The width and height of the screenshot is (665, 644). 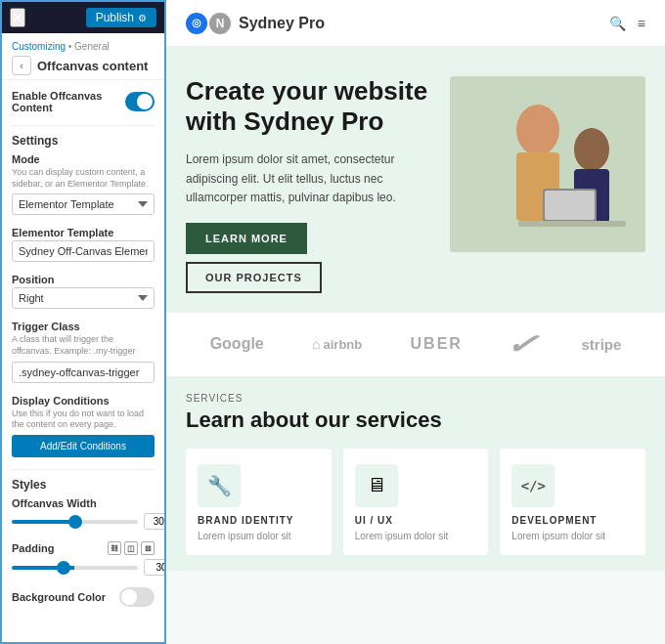 I want to click on learn-more-button: LEARN MORE, so click(x=246, y=238).